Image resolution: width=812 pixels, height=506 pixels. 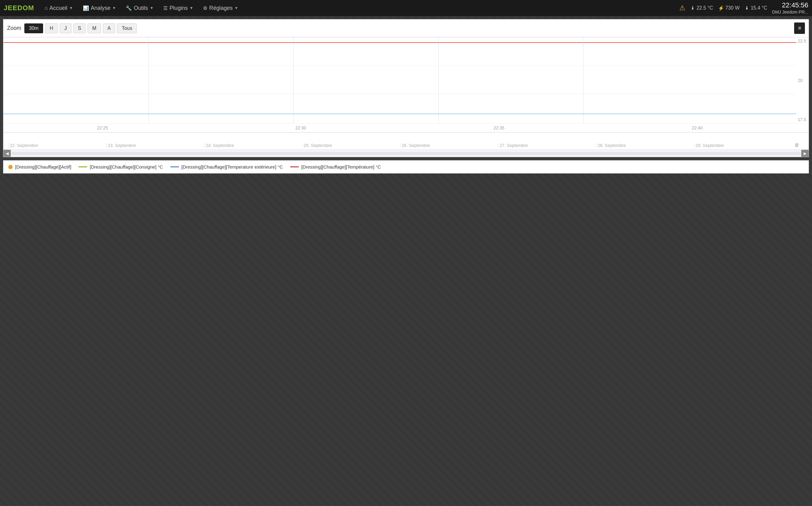 What do you see at coordinates (301, 128) in the screenshot?
I see `x-label-2: 22:30` at bounding box center [301, 128].